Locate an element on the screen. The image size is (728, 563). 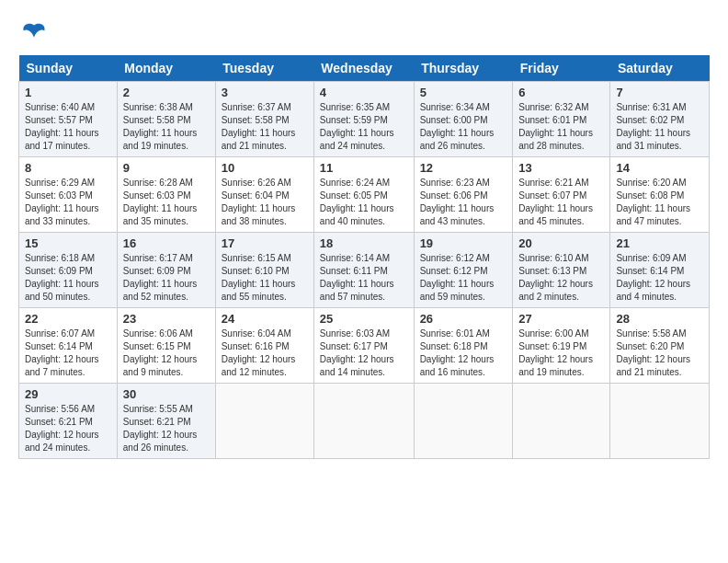
day-header-wednesday: Wednesday is located at coordinates (364, 68).